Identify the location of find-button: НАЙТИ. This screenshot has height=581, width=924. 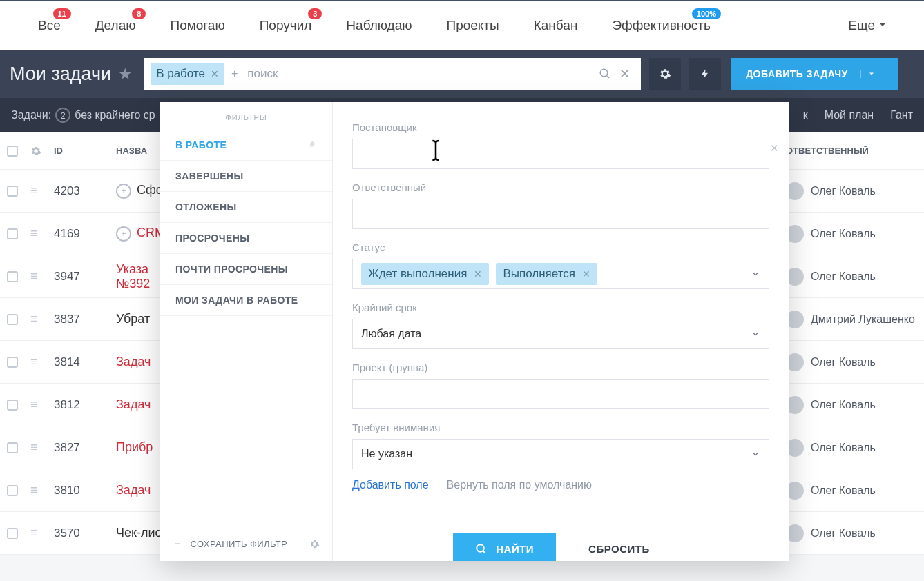
(504, 546).